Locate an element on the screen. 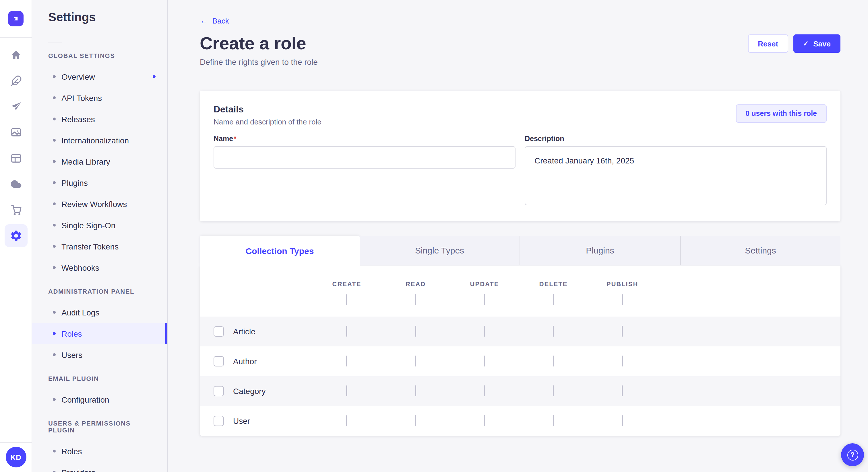 The image size is (868, 472). tab-plugins: Plugins is located at coordinates (600, 250).